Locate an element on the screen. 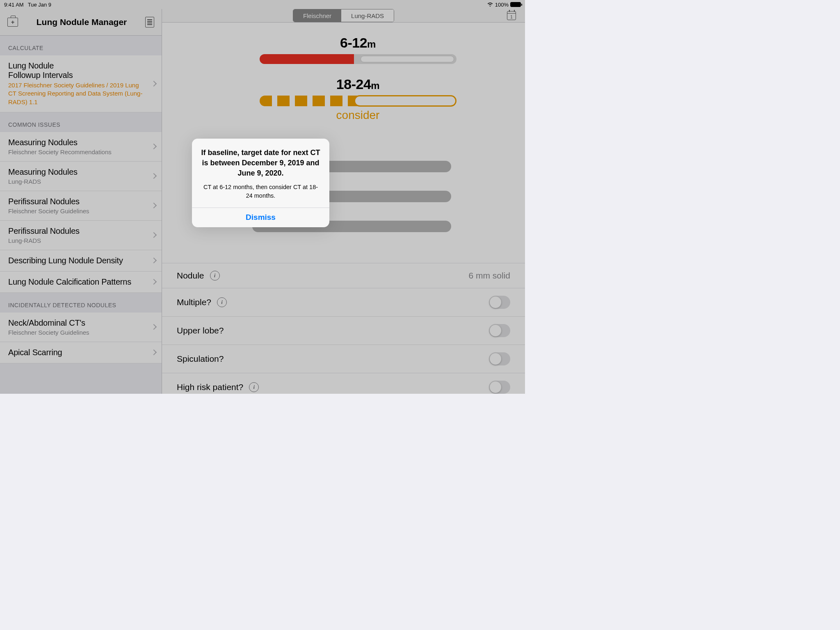 The height and width of the screenshot is (630, 840). document-icon is located at coordinates (150, 22).